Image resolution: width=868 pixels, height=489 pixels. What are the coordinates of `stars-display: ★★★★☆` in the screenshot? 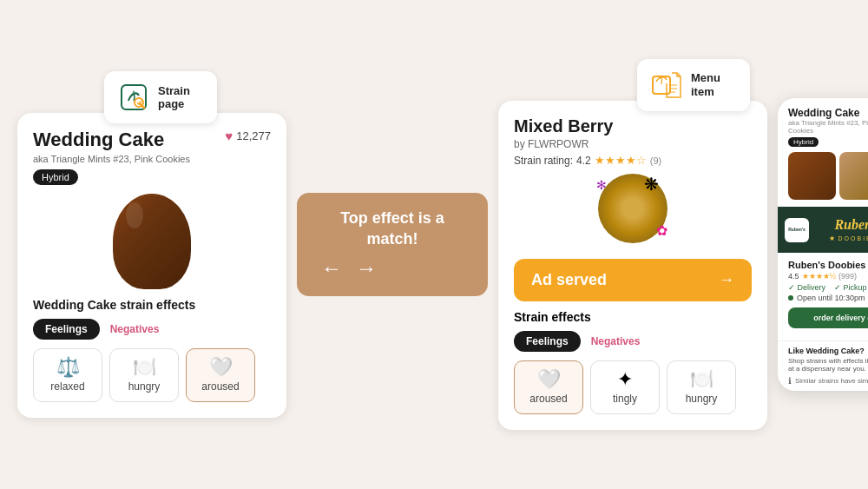 It's located at (621, 160).